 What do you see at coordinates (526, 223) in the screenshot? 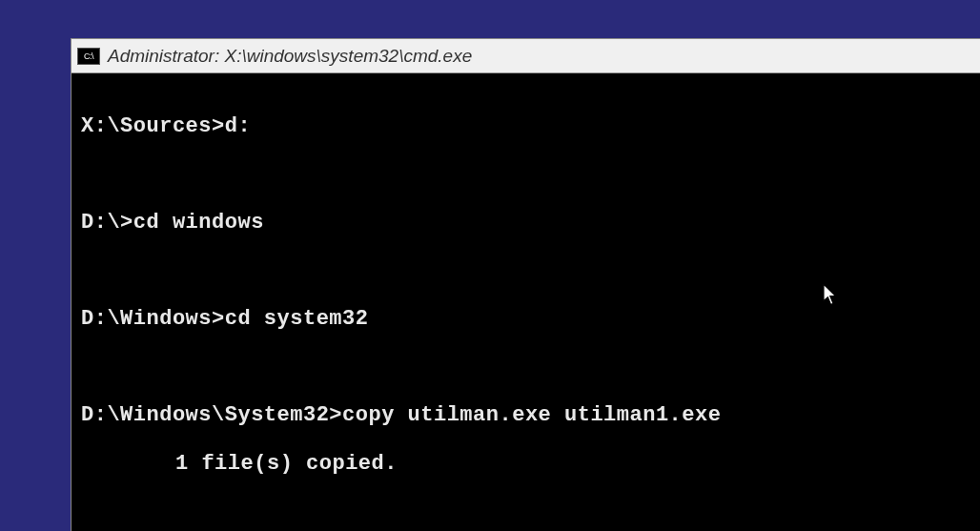
I see `terminal-line: D:\>cd windows` at bounding box center [526, 223].